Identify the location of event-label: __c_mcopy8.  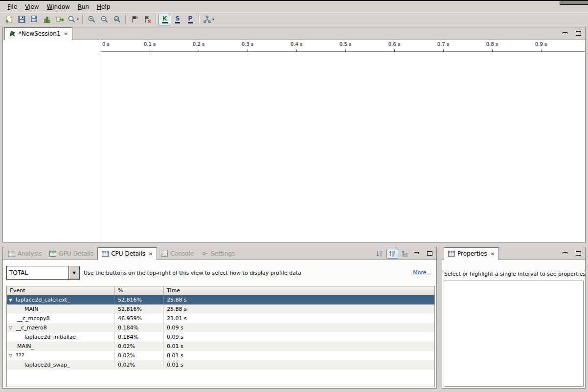
(33, 319).